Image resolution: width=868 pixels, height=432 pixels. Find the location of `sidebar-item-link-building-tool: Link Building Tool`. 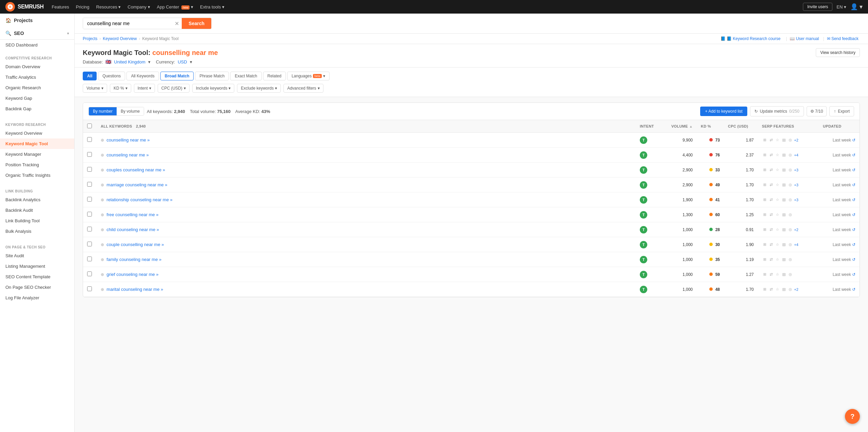

sidebar-item-link-building-tool: Link Building Tool is located at coordinates (37, 221).